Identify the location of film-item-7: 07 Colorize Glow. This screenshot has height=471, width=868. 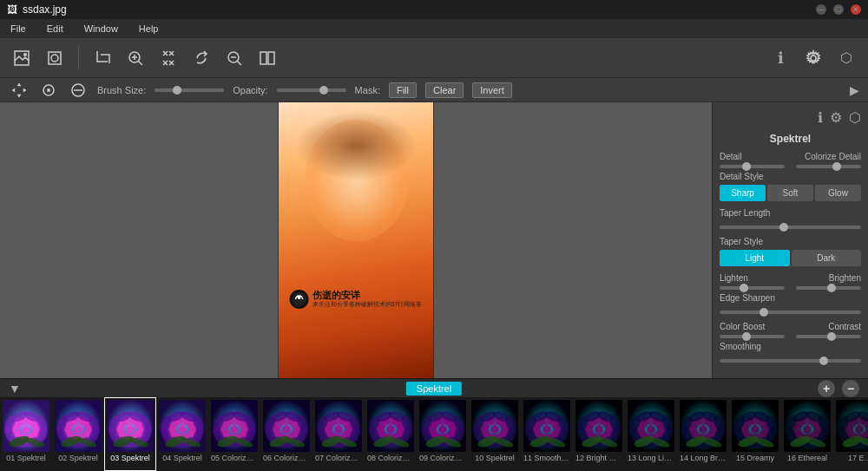
(339, 434).